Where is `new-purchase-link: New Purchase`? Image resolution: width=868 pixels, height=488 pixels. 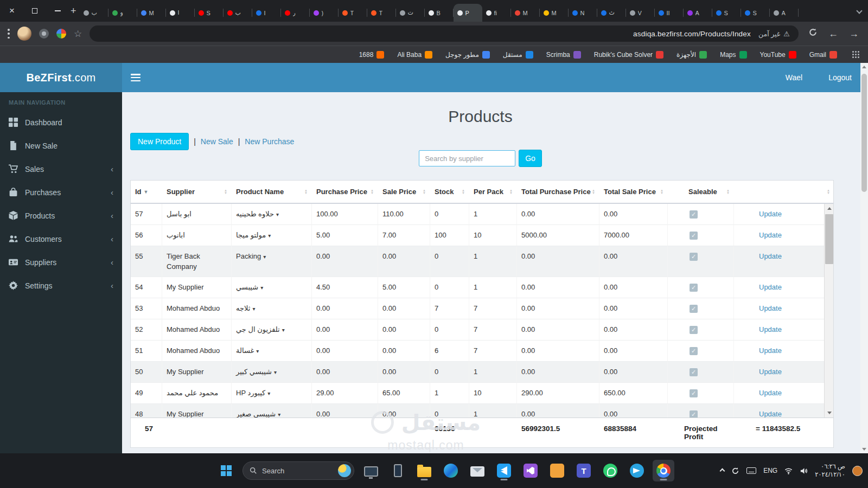 new-purchase-link: New Purchase is located at coordinates (269, 142).